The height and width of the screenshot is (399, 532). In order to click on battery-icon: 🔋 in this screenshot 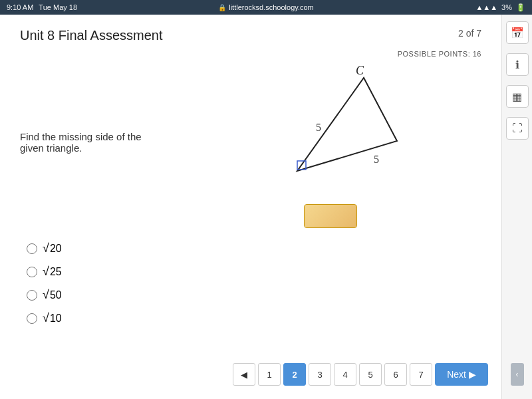, I will do `click(521, 8)`.